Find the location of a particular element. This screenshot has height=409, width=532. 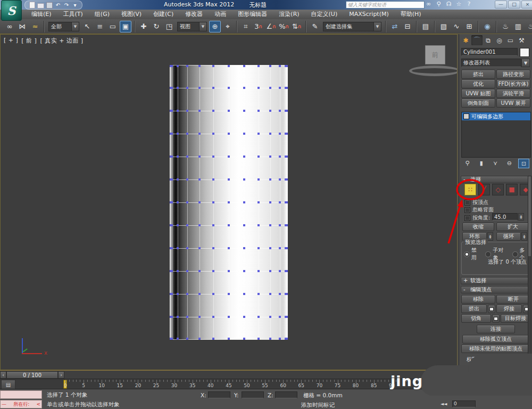

select-by-name-icon: ≡ is located at coordinates (100, 27).